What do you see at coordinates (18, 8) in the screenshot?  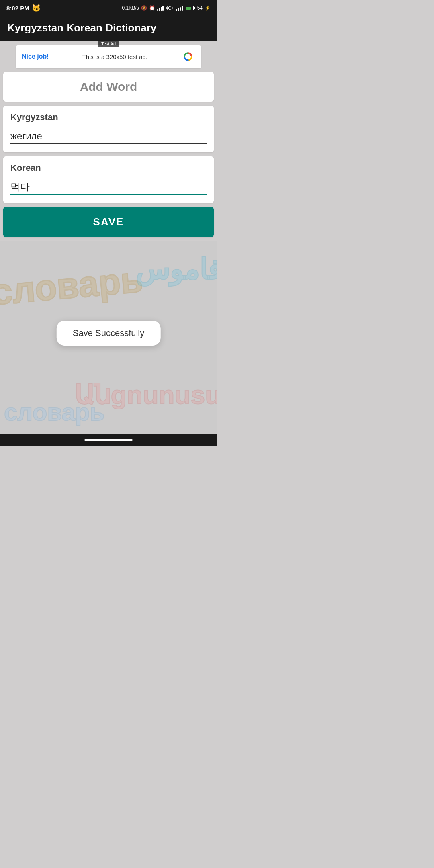 I see `status-time: 8:02 PM` at bounding box center [18, 8].